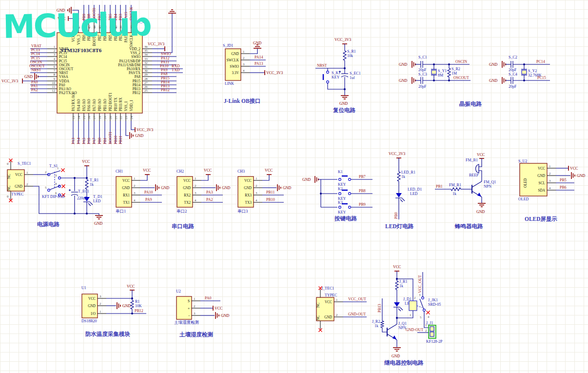  I want to click on svg-text: J_TEC1, so click(328, 289).